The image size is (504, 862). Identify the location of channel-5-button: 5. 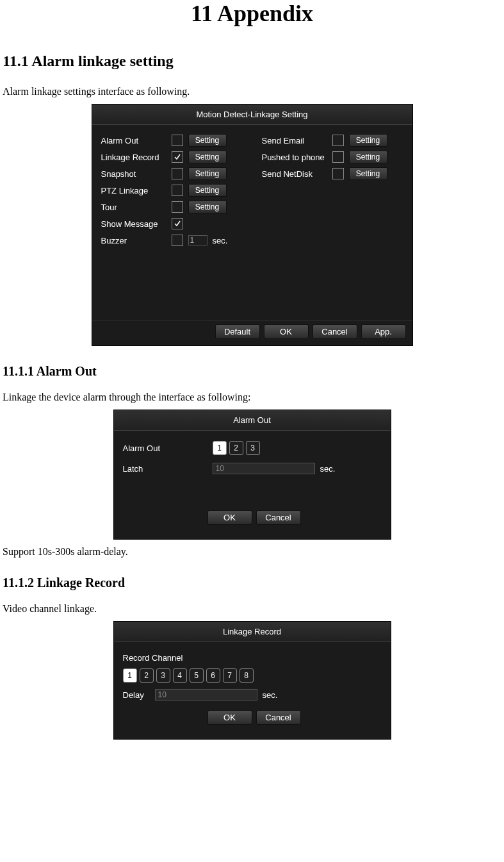
(197, 676).